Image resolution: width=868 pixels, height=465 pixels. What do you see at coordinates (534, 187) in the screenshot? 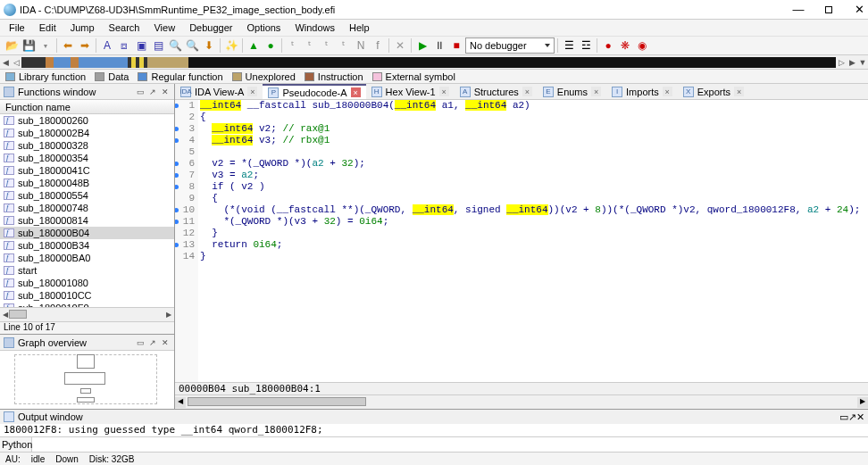
I see `code-line: if ( v2 )` at bounding box center [534, 187].